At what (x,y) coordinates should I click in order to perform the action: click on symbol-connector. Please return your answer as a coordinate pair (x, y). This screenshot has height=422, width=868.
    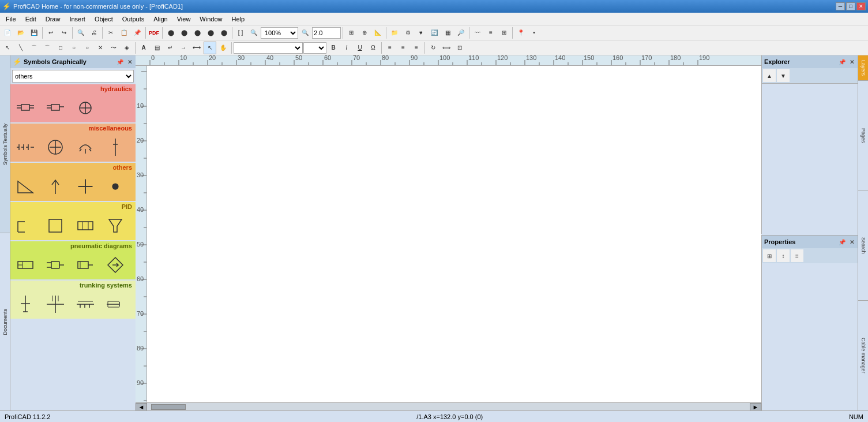
    Looking at the image, I should click on (55, 108).